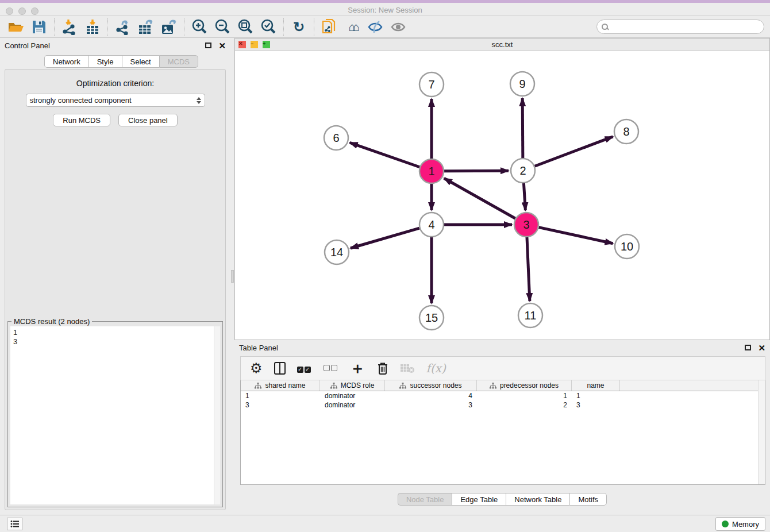 The image size is (770, 532). What do you see at coordinates (217, 415) in the screenshot?
I see `result-scrollbar` at bounding box center [217, 415].